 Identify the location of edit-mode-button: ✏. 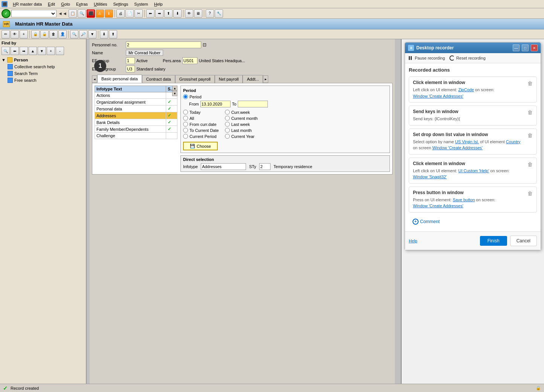
(6, 34).